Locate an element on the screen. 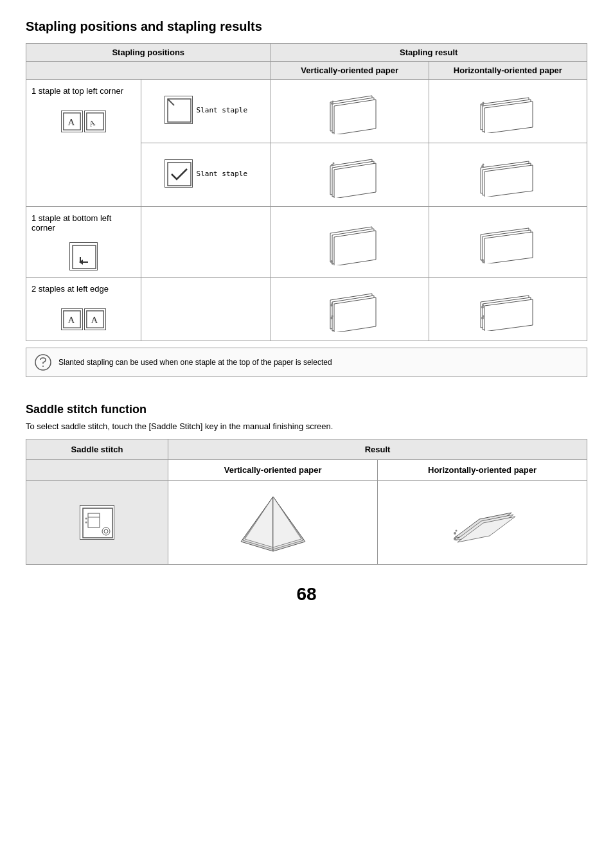 The image size is (613, 868). page-number: 68 is located at coordinates (306, 594).